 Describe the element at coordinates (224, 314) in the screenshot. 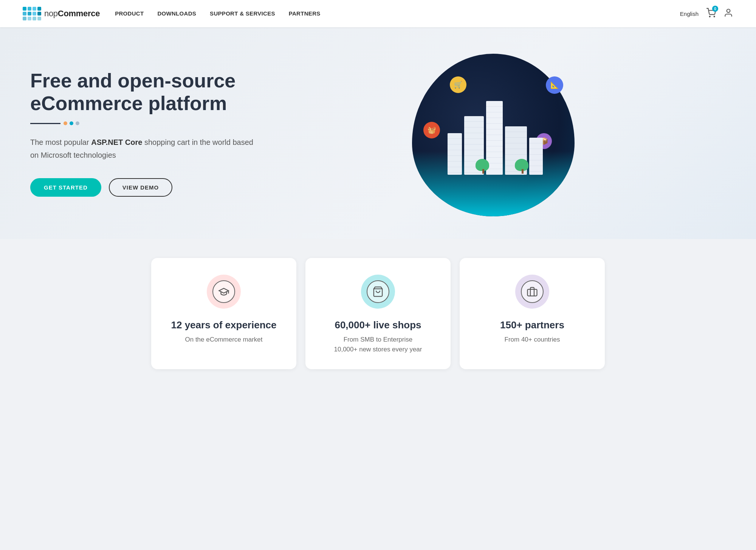

I see `stat-card-experience: 12 years of experience On the eCommerce …` at that location.